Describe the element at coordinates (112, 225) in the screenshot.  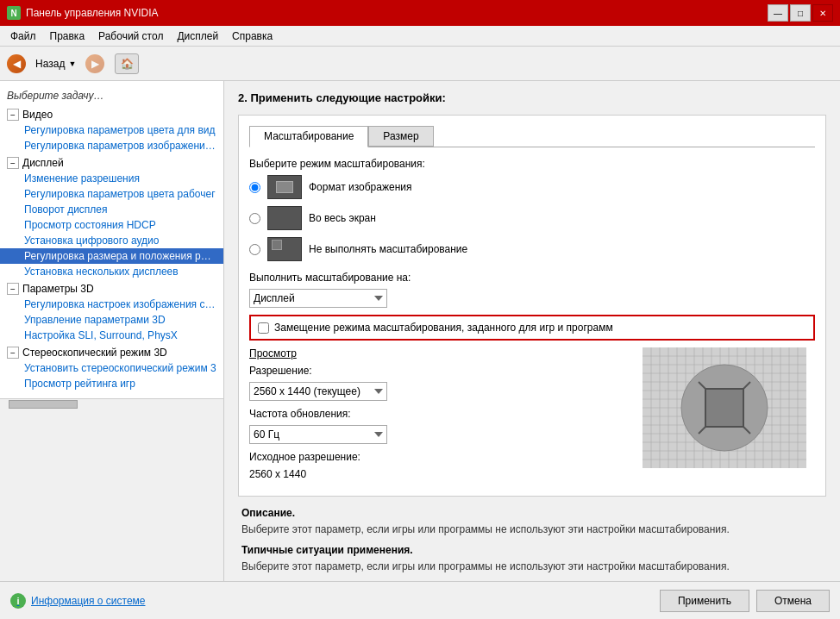
I see `sidebar-item-hdcp: Просмотр состояния HDCP` at that location.